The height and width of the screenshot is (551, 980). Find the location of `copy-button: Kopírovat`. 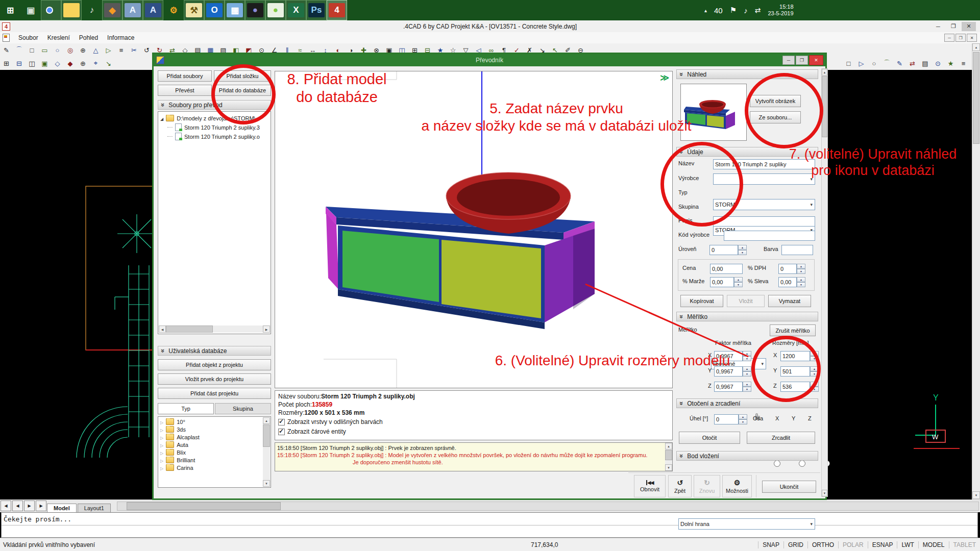

copy-button: Kopírovat is located at coordinates (702, 301).